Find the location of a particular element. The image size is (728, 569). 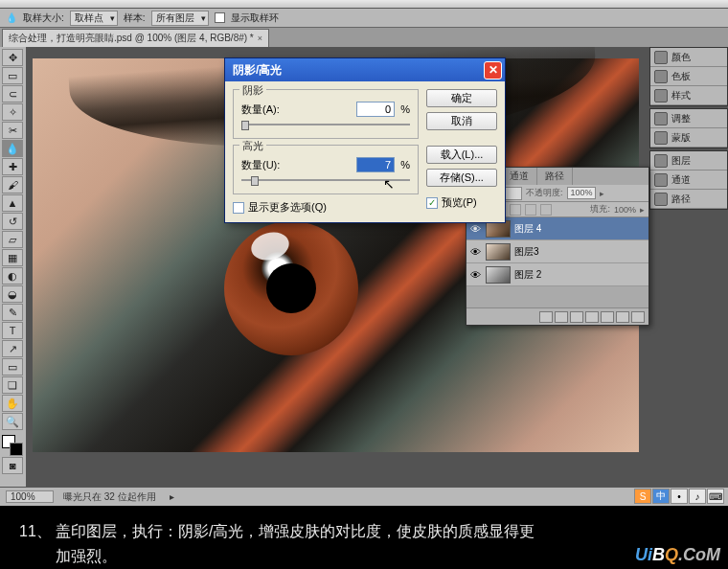

sample-layers-dropdown: 所有图层 is located at coordinates (180, 18).